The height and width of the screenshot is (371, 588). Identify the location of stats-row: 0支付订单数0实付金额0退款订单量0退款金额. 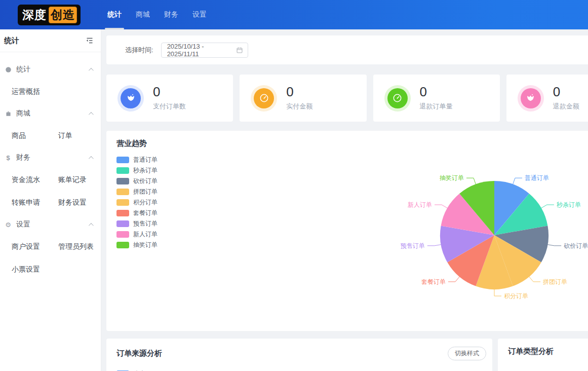
(347, 98).